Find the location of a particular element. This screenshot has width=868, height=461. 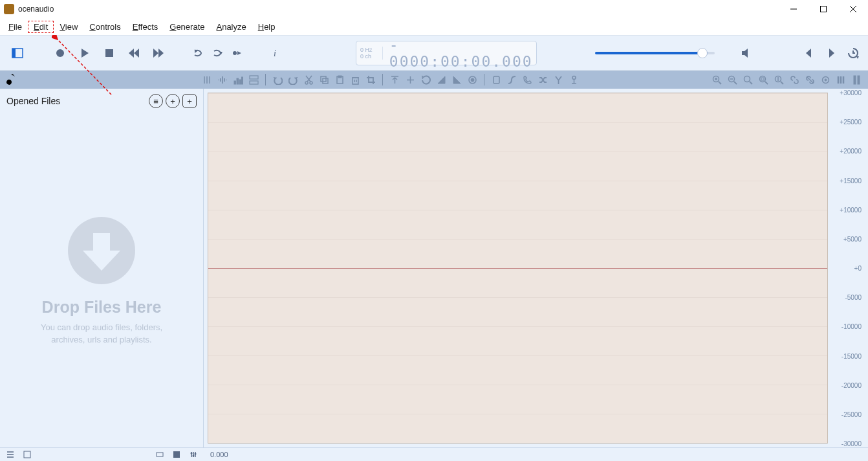

speaker-icon is located at coordinates (746, 53).